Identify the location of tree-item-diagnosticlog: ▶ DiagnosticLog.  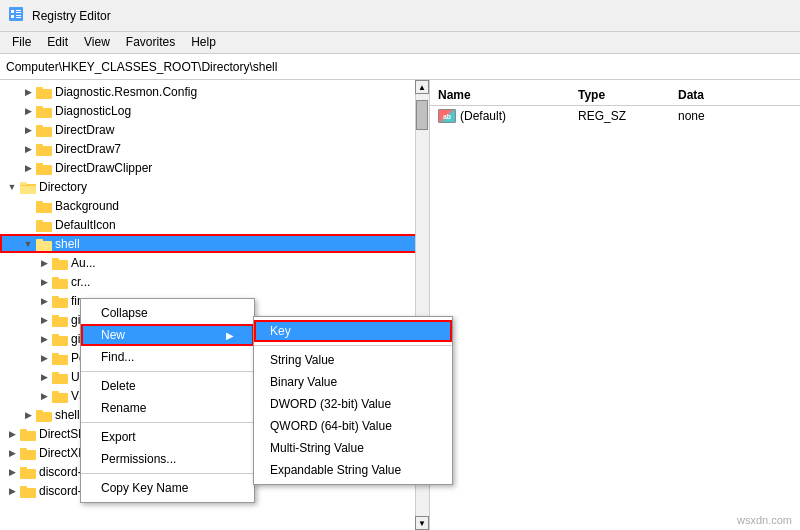
(214, 110).